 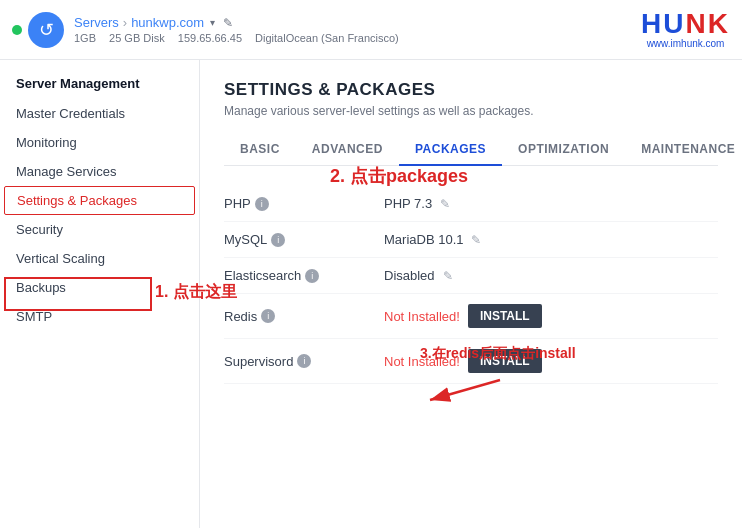 I want to click on package-value-elasticsearch: Disabled ✎, so click(x=551, y=276).